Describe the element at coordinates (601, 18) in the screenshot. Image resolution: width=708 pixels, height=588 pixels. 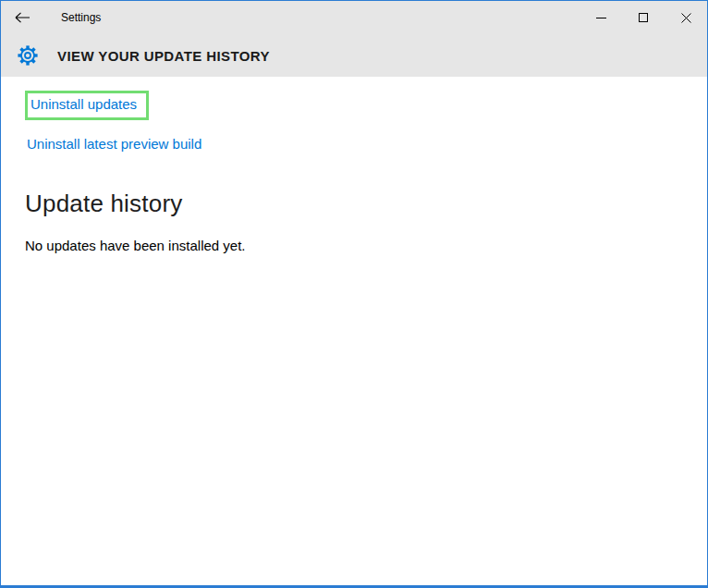
I see `minimize-icon` at that location.